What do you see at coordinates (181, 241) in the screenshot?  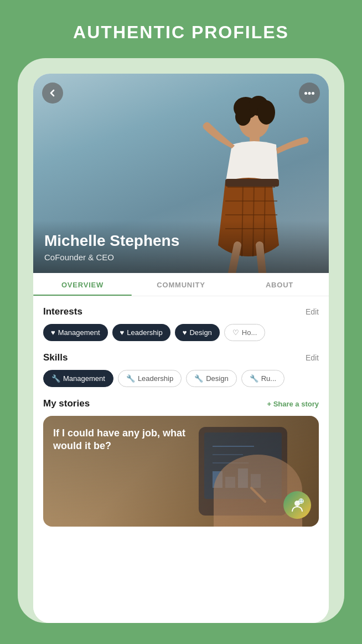 I see `hero-name: Michelle Stephens` at bounding box center [181, 241].